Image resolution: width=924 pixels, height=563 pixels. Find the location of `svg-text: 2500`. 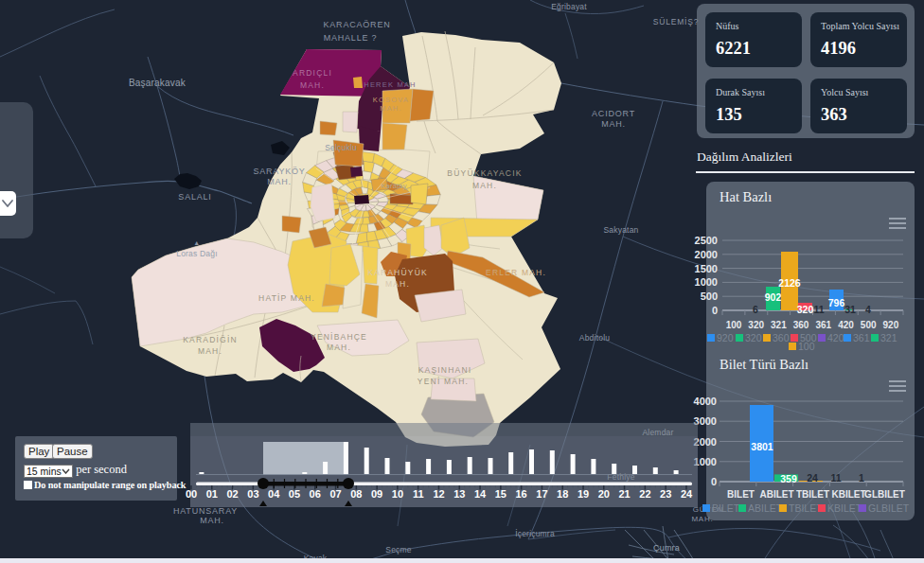

svg-text: 2500 is located at coordinates (706, 240).